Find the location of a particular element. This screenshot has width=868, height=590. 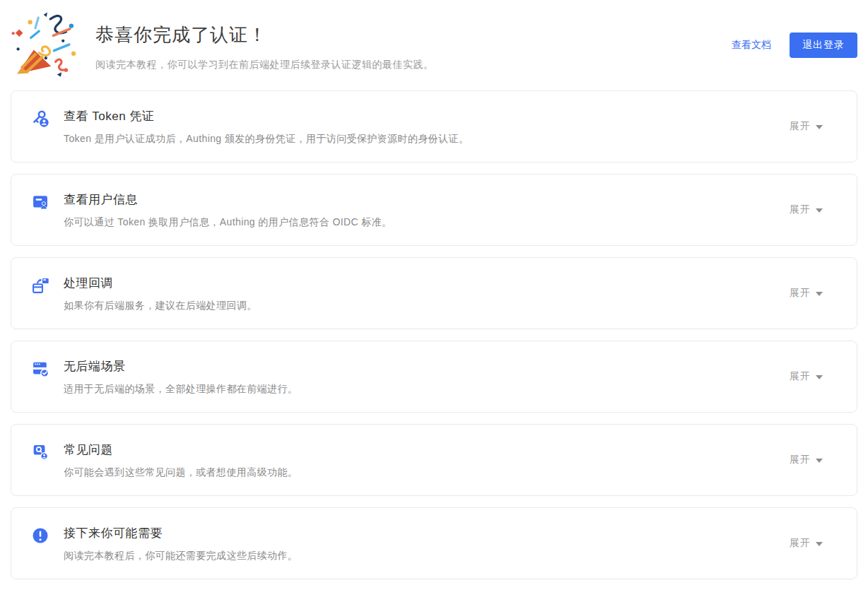

page-subtitle: 阅读完本教程，你可以学习到在前后端处理后续登录认证逻辑的最佳实践。 is located at coordinates (414, 65).